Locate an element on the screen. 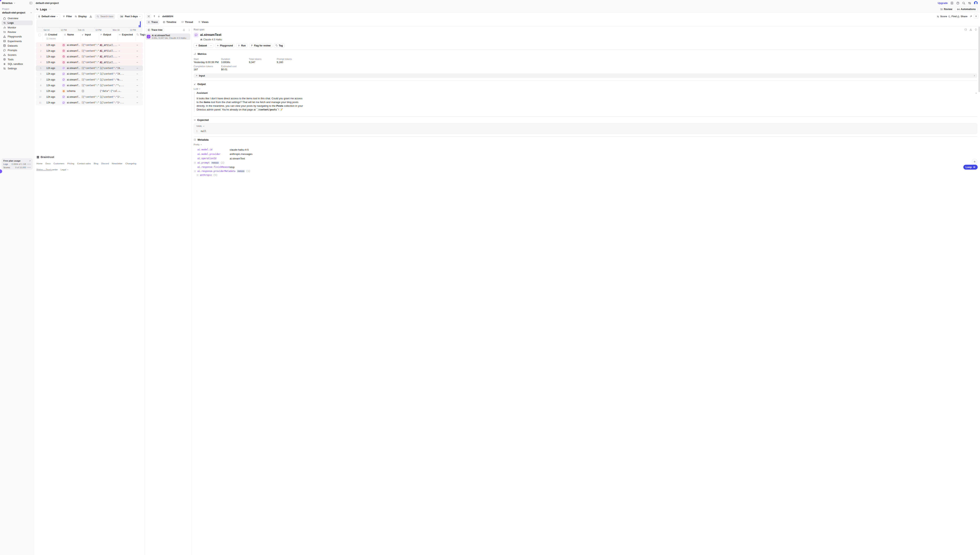 This screenshot has height=555, width=980. tree-span-ai-streamtext: A\ai.streamText 3.69s, 9,347 tok, Claude… is located at coordinates (168, 37).